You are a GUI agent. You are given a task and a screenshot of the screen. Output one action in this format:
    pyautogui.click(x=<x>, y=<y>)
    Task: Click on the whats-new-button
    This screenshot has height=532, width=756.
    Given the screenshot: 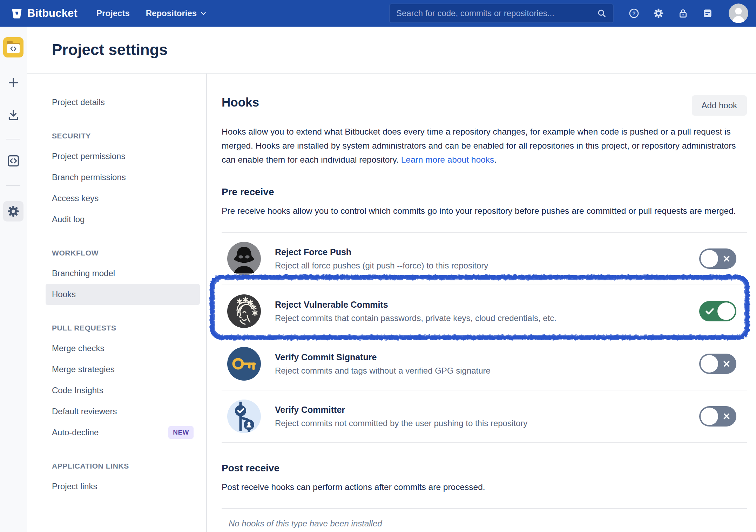 What is the action you would take?
    pyautogui.click(x=708, y=13)
    